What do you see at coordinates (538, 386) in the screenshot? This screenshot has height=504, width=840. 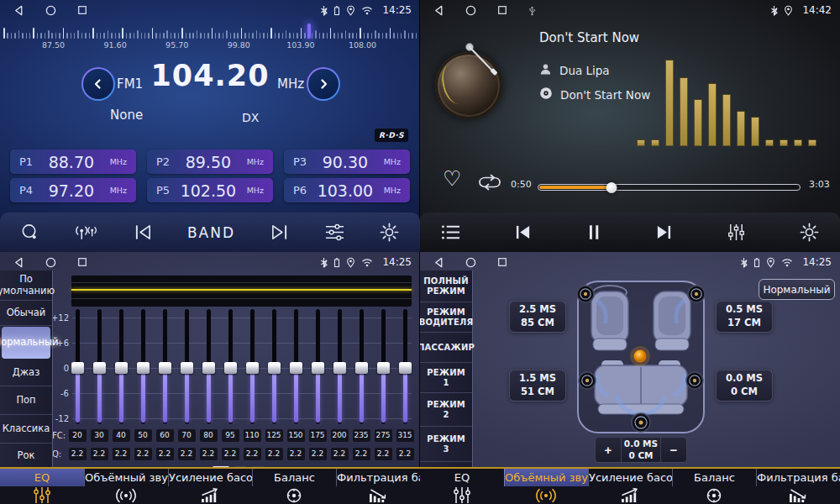 I see `delay-rear-left: 1.5 MS 51 CM` at bounding box center [538, 386].